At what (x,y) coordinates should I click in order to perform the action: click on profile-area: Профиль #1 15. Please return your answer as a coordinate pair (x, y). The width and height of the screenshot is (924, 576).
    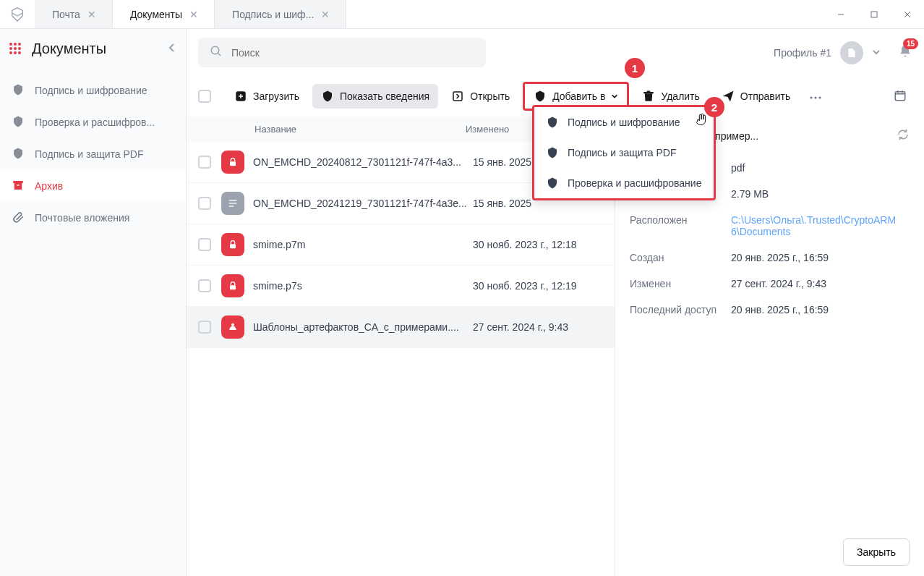
    Looking at the image, I should click on (843, 53).